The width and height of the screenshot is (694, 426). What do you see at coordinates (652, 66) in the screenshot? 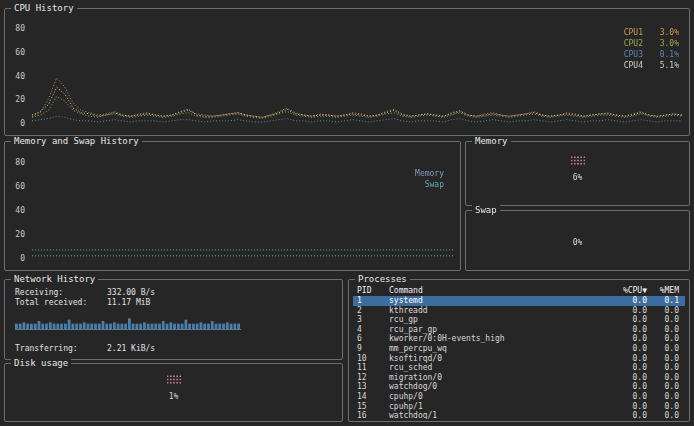
I see `cpu-legend-item: CPU45.1%` at bounding box center [652, 66].